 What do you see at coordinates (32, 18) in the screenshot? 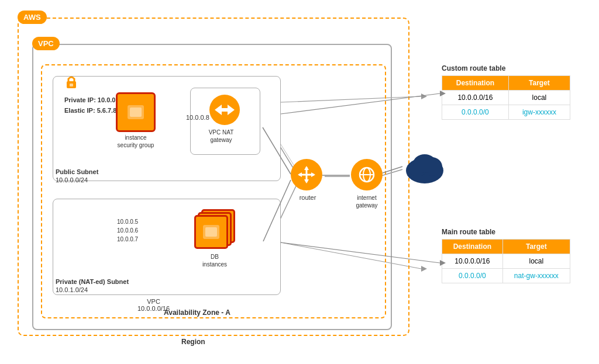
I see `aws-label: AWS` at bounding box center [32, 18].